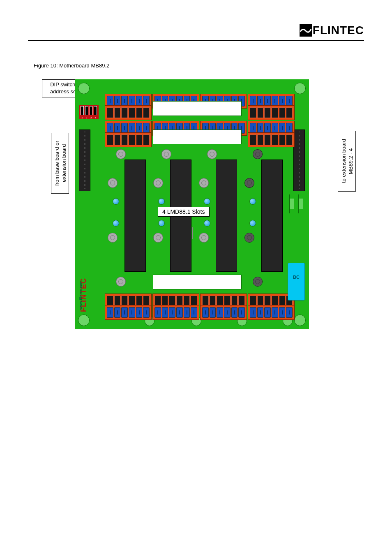  I want to click on callout-slots: 4 LMD88.1 Slots, so click(184, 212).